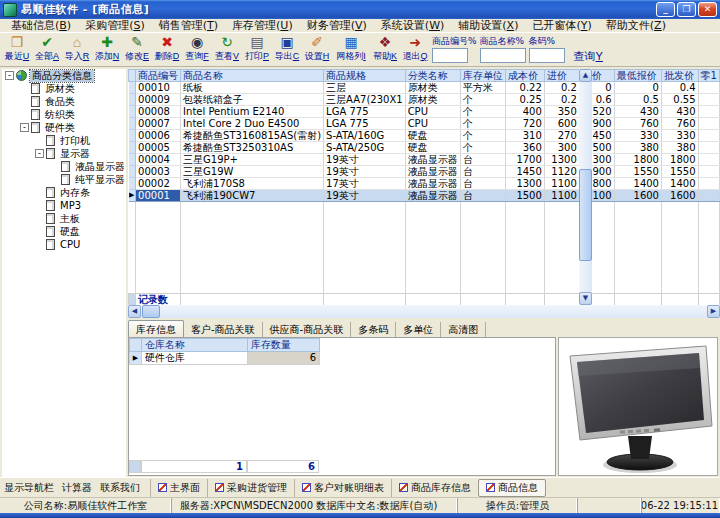 The height and width of the screenshot is (518, 720). Describe the element at coordinates (638, 100) in the screenshot. I see `cell: 0.5` at that location.